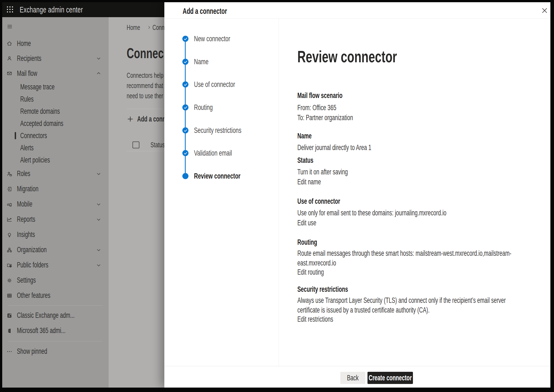 Image resolution: width=554 pixels, height=392 pixels. Describe the element at coordinates (55, 235) in the screenshot. I see `sidebar-item-insights: Insights` at that location.